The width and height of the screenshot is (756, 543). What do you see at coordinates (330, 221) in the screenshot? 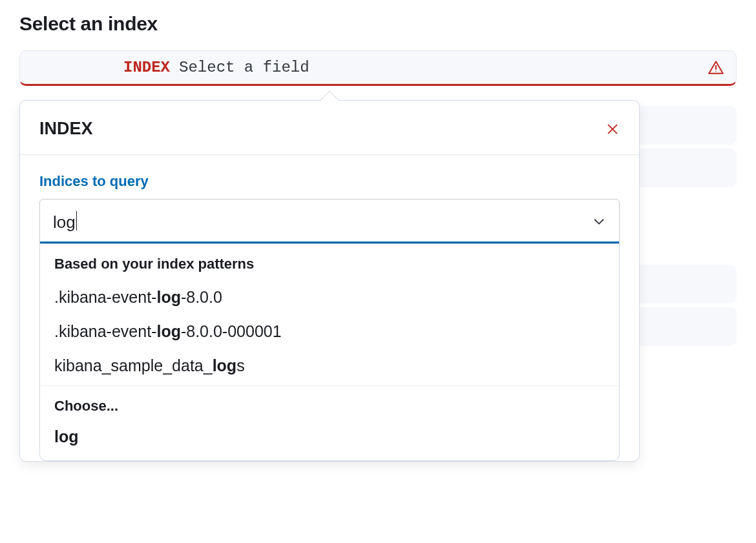
I see `indices-combobox: log` at bounding box center [330, 221].